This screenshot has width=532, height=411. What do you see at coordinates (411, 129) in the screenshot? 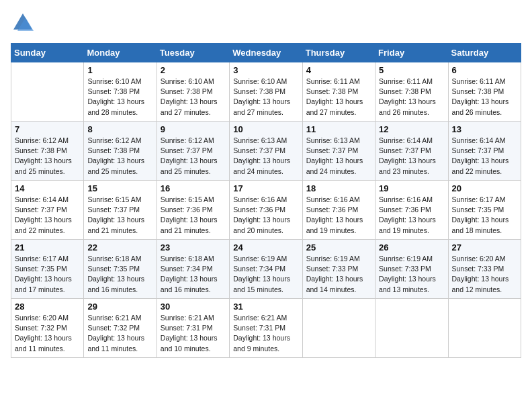
I see `day-number: 12` at bounding box center [411, 129].